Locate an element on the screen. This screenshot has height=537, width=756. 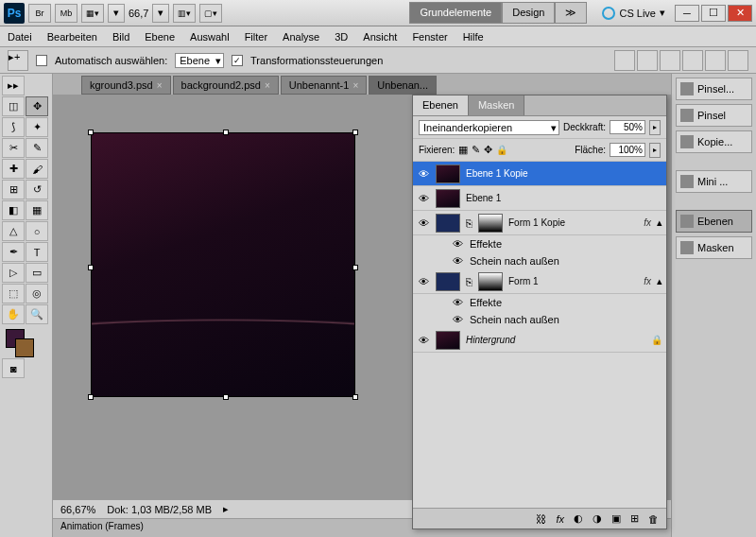
doctab-3: Unbenannt-1× is located at coordinates (323, 85).